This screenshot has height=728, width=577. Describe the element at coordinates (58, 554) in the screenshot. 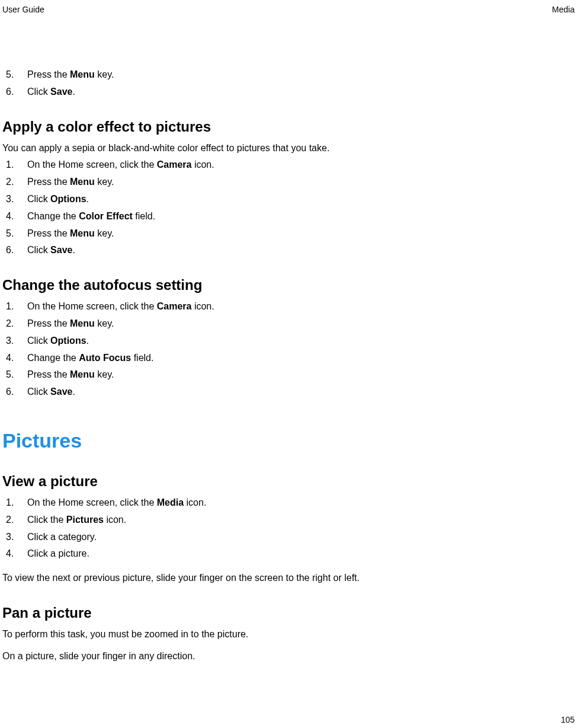

I see `step-text: Click a picture.` at that location.